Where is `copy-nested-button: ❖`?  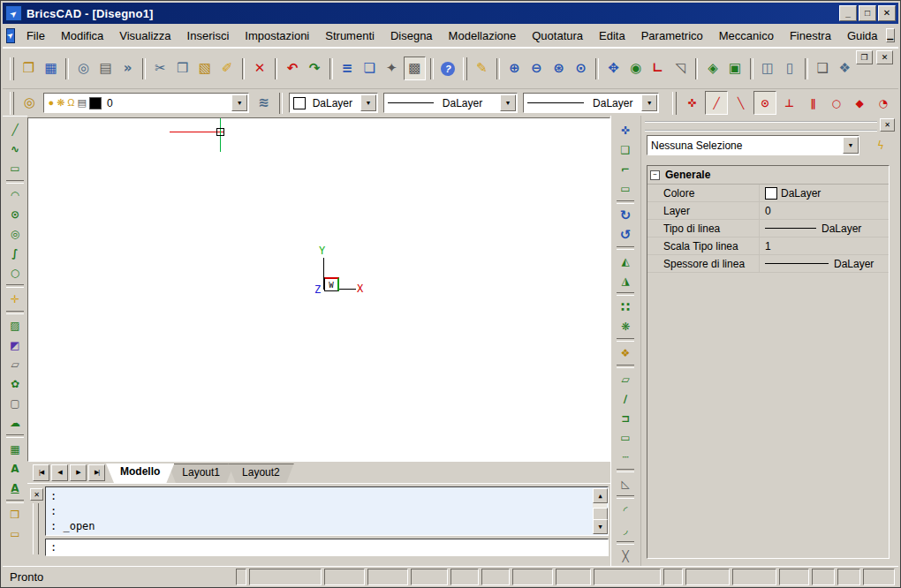
copy-nested-button: ❖ is located at coordinates (625, 353).